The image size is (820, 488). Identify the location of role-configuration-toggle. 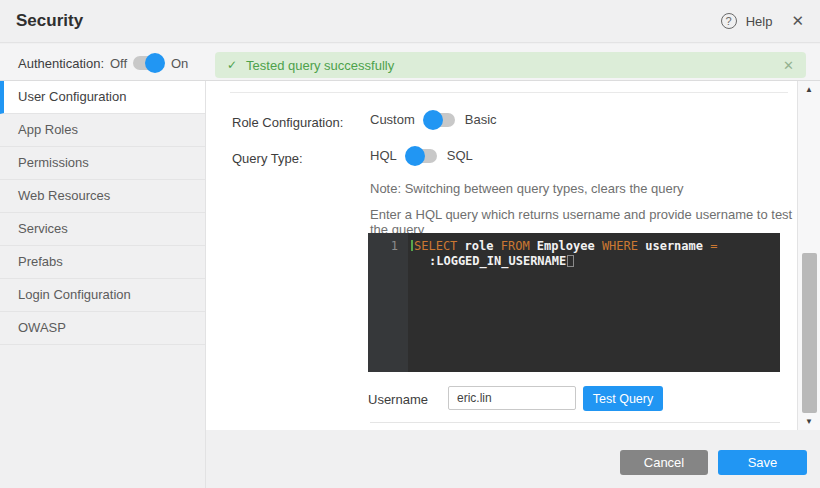
(440, 120).